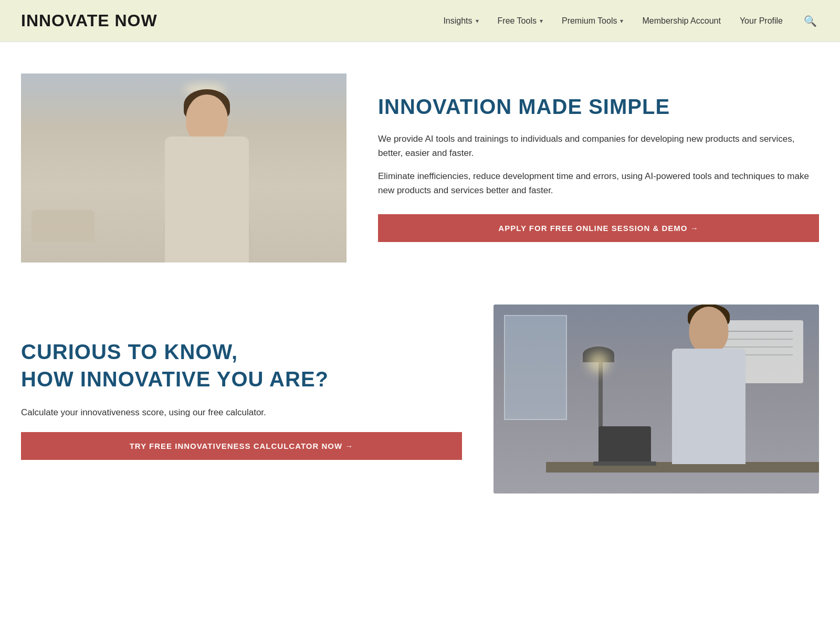 This screenshot has width=840, height=630. What do you see at coordinates (656, 399) in the screenshot?
I see `calculator-image` at bounding box center [656, 399].